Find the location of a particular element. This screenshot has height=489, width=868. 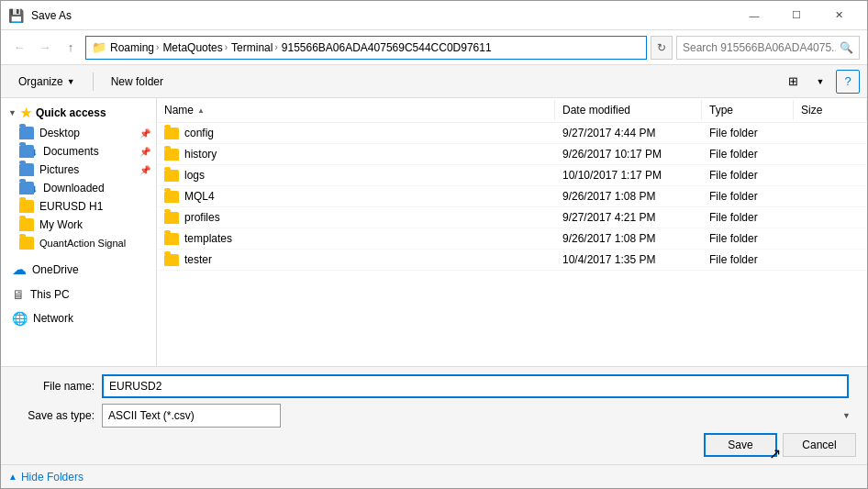

documents-label: Documents is located at coordinates (72, 151).